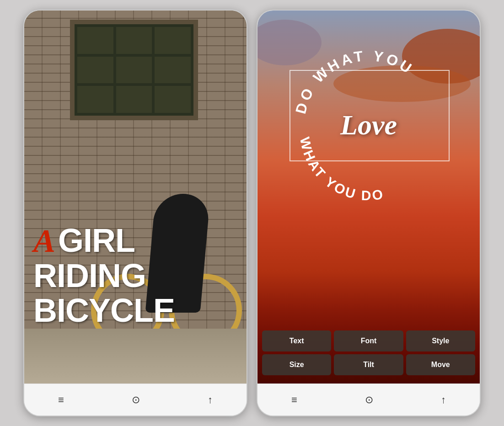 This screenshot has height=426, width=504. What do you see at coordinates (369, 353) in the screenshot?
I see `toolbar-buttons-grid: Text Font Style Size Tilt Move` at bounding box center [369, 353].